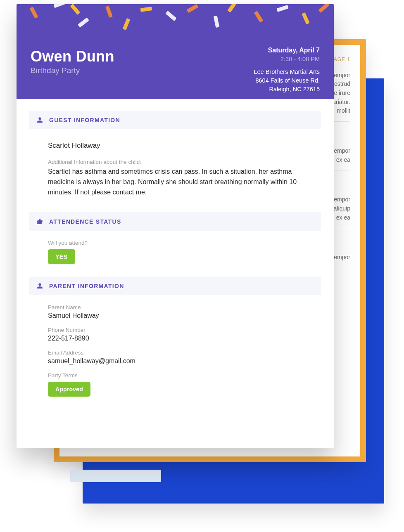  Describe the element at coordinates (181, 162) in the screenshot. I see `additional-info-label: Additional Information about the child:` at that location.